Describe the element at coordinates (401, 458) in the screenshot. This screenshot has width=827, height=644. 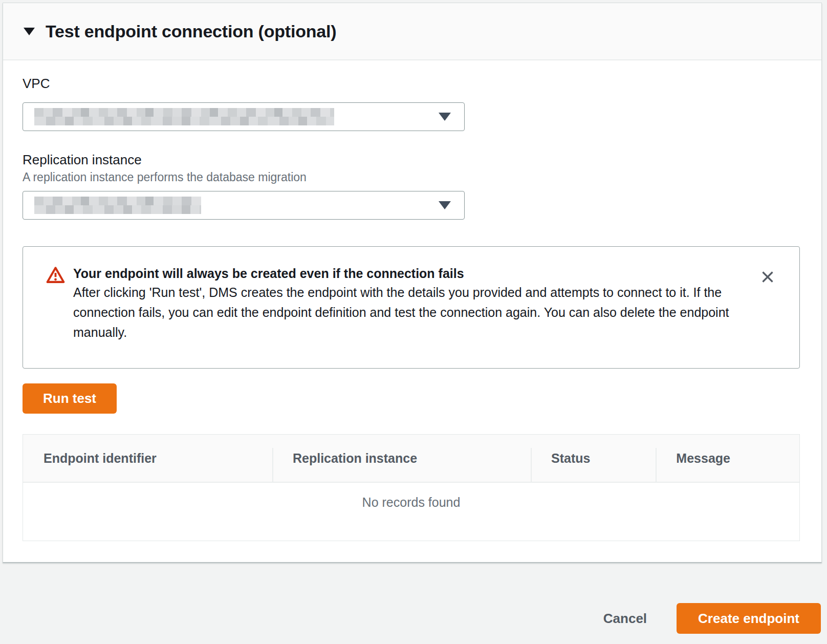
I see `column-header-replication-instance: Replication instance` at that location.